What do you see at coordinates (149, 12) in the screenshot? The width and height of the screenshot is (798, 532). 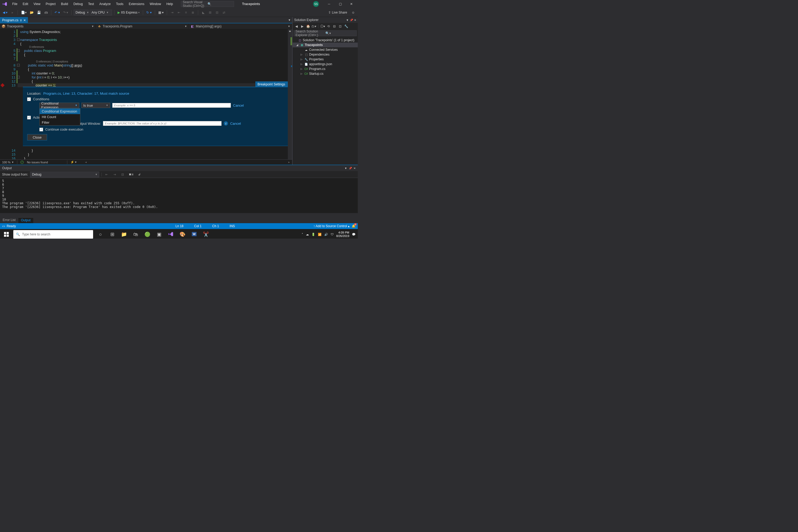 I see `browser-link-button: ↻ ▾` at bounding box center [149, 12].